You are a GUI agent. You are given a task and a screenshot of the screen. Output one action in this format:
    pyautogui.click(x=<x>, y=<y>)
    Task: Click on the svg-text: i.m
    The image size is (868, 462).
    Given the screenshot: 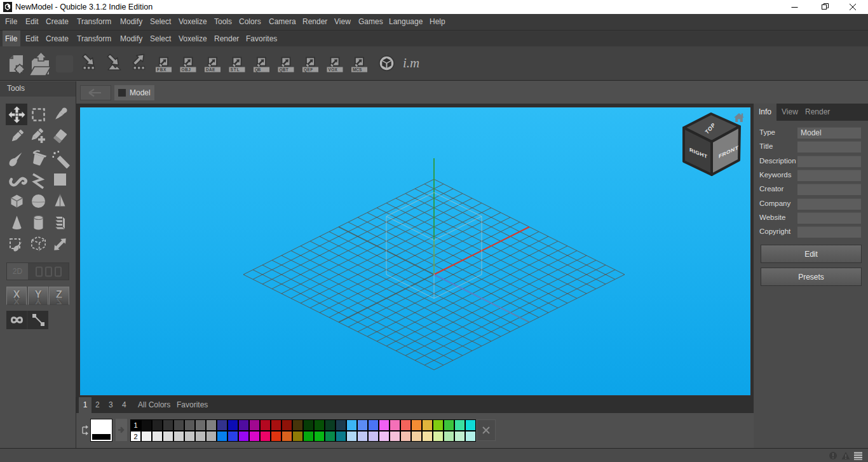 What is the action you would take?
    pyautogui.click(x=411, y=63)
    